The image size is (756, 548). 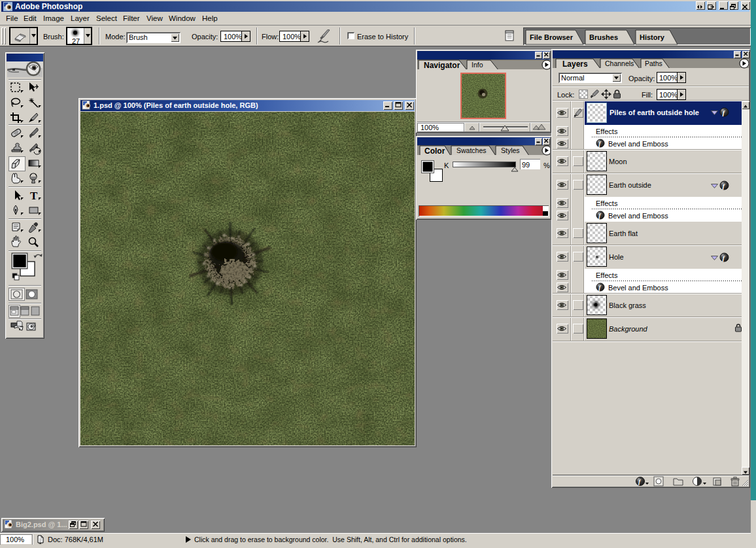 What do you see at coordinates (619, 63) in the screenshot?
I see `svg-text: Channels` at bounding box center [619, 63].